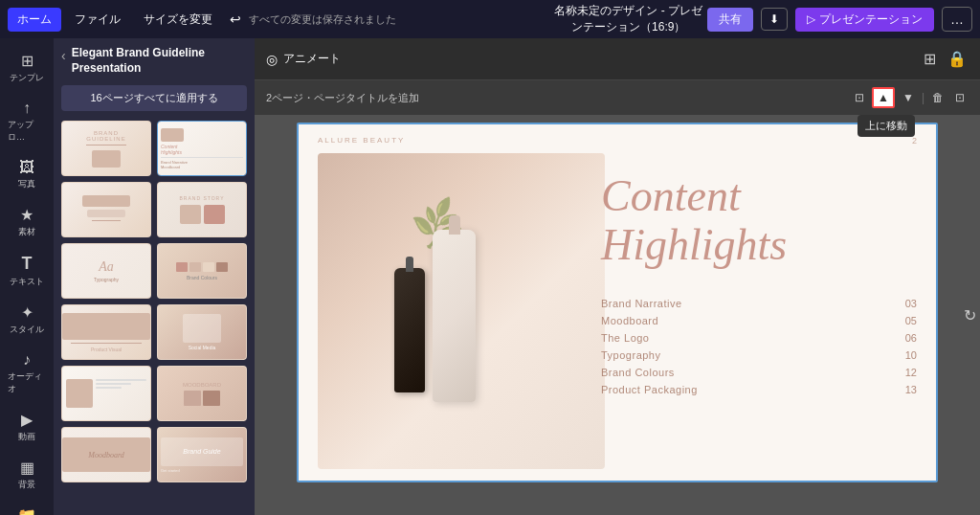 Image resolution: width=980 pixels, height=515 pixels. Describe the element at coordinates (730, 19) in the screenshot. I see `share-button: 共有` at that location.